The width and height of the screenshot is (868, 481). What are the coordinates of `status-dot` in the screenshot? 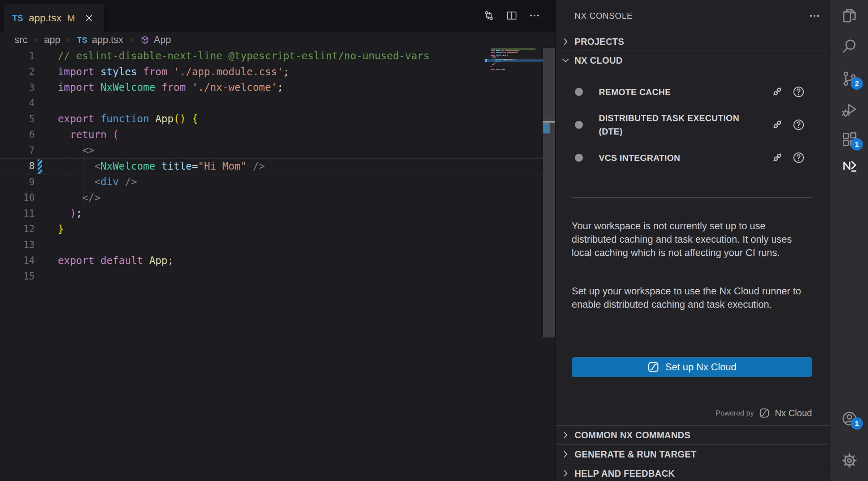 It's located at (579, 125).